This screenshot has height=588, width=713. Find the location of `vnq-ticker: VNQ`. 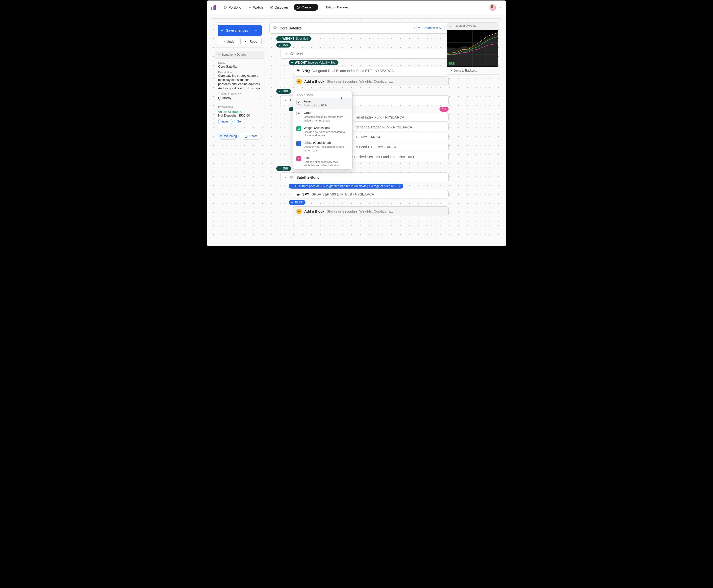

vnq-ticker: VNQ is located at coordinates (306, 71).